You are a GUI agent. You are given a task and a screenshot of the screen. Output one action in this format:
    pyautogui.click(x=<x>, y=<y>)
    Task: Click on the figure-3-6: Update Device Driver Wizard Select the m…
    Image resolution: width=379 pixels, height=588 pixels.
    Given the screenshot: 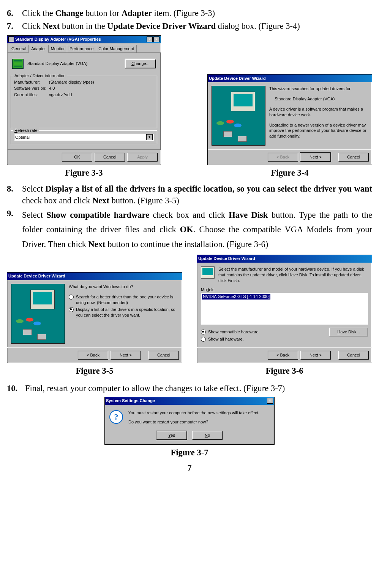 What is the action you would take?
    pyautogui.click(x=284, y=315)
    